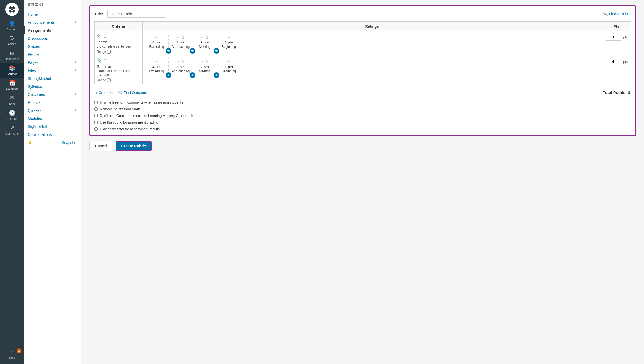 Image resolution: width=644 pixels, height=364 pixels. Describe the element at coordinates (53, 30) in the screenshot. I see `sidebar-item-assignments: Assignments` at that location.